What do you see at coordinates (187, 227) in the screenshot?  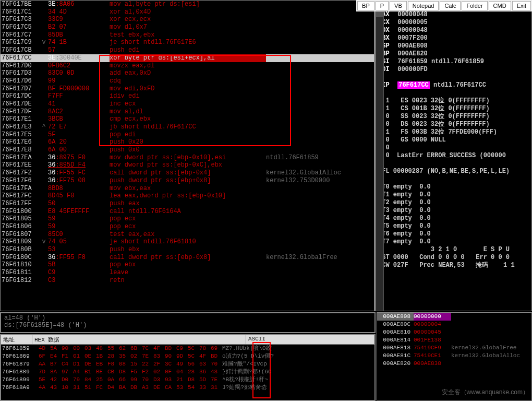 I see `disasm-row: 76F6180659pop ecx` at bounding box center [187, 227].